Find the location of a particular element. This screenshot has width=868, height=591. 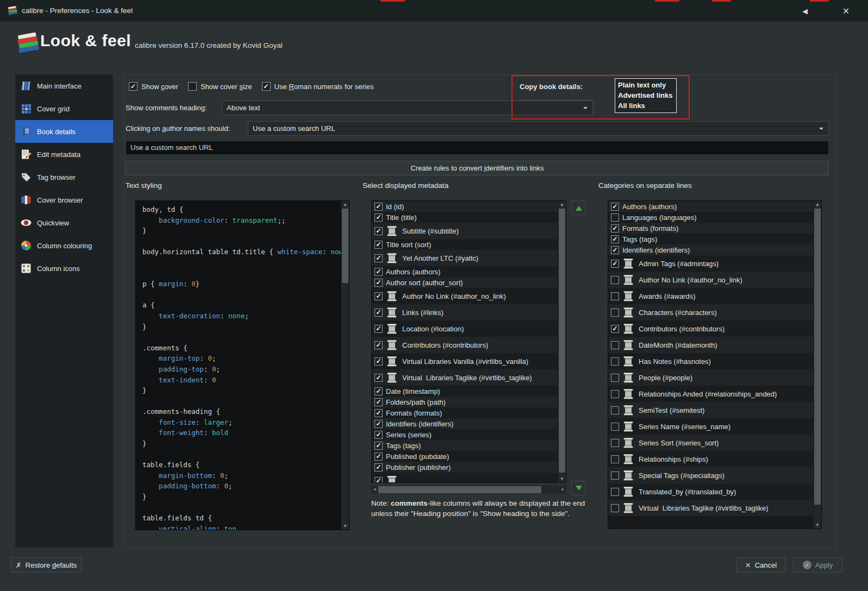

list-item: ✓ is located at coordinates (465, 477).